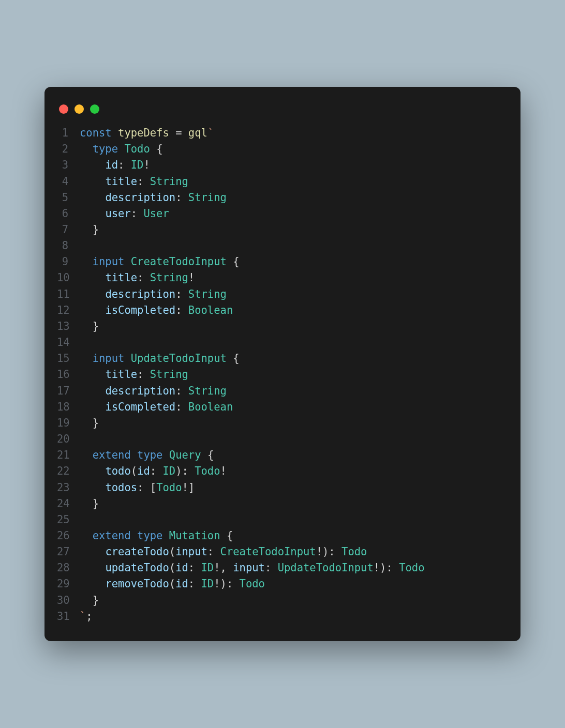 The height and width of the screenshot is (728, 565). I want to click on line-number: 21, so click(68, 455).